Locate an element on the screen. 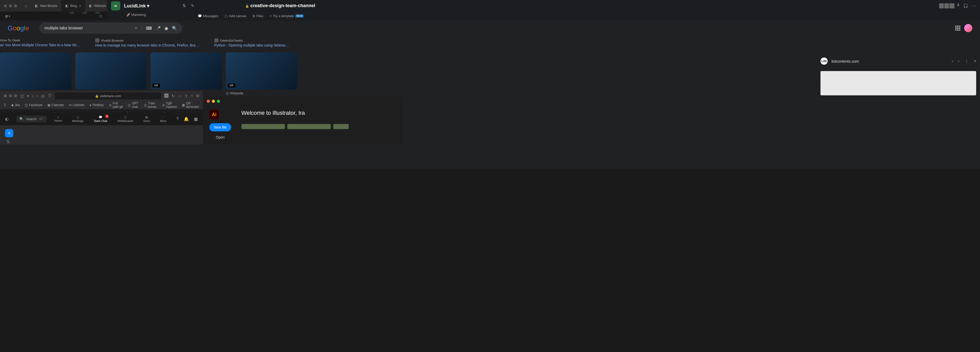 This screenshot has height=352, width=980. open-button: Open is located at coordinates (220, 137).